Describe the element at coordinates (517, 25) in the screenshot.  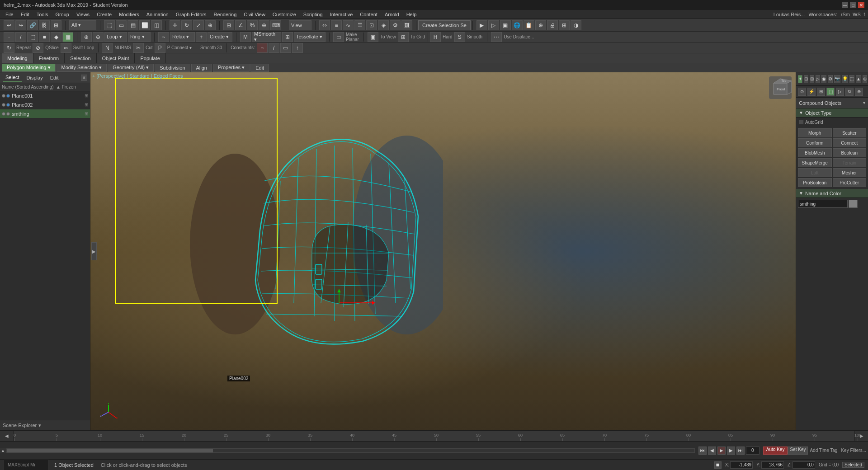
I see `env-effects-button: 🌐` at that location.